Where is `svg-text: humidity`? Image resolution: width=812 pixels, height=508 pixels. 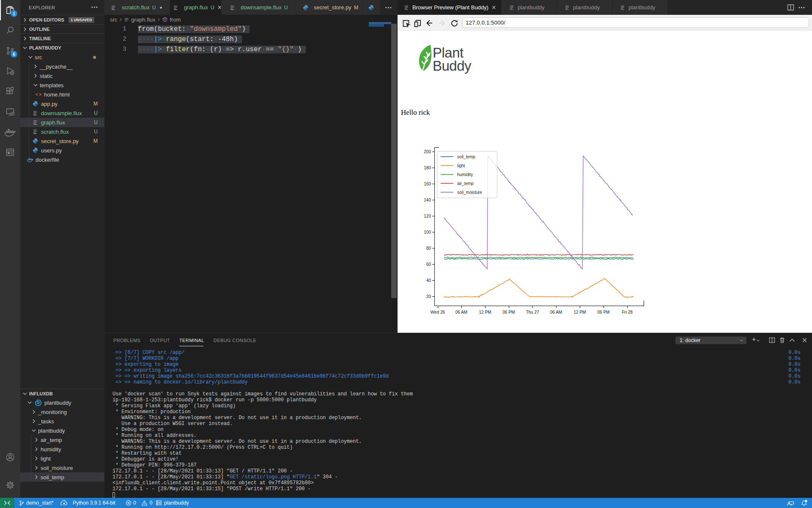 svg-text: humidity is located at coordinates (465, 174).